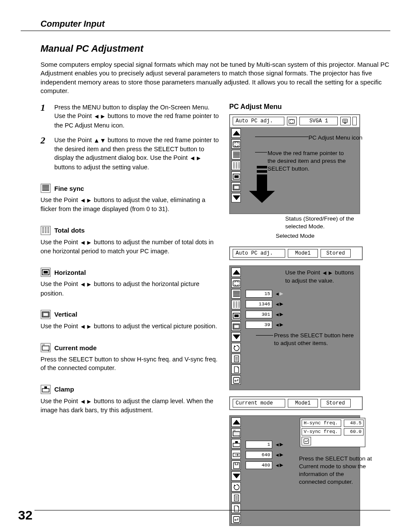 The image size is (411, 532). I want to click on current-mode-label: Current mode, so click(75, 348).